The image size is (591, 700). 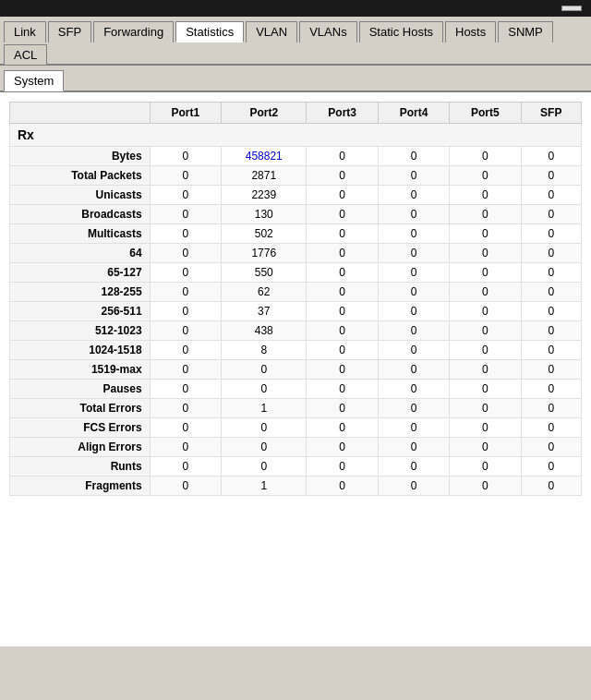 I want to click on col-header-port2: Port2, so click(x=264, y=113).